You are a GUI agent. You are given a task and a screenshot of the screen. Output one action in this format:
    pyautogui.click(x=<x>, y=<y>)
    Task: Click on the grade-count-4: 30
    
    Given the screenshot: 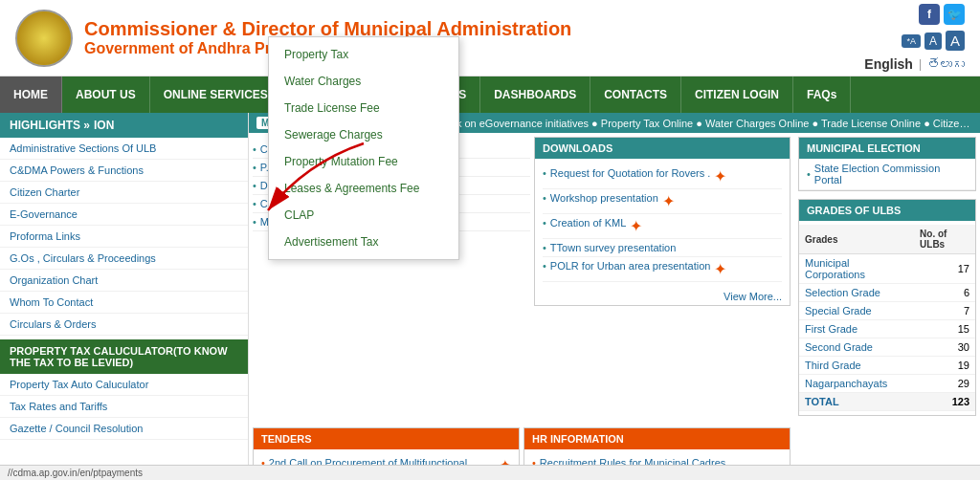 What is the action you would take?
    pyautogui.click(x=945, y=348)
    